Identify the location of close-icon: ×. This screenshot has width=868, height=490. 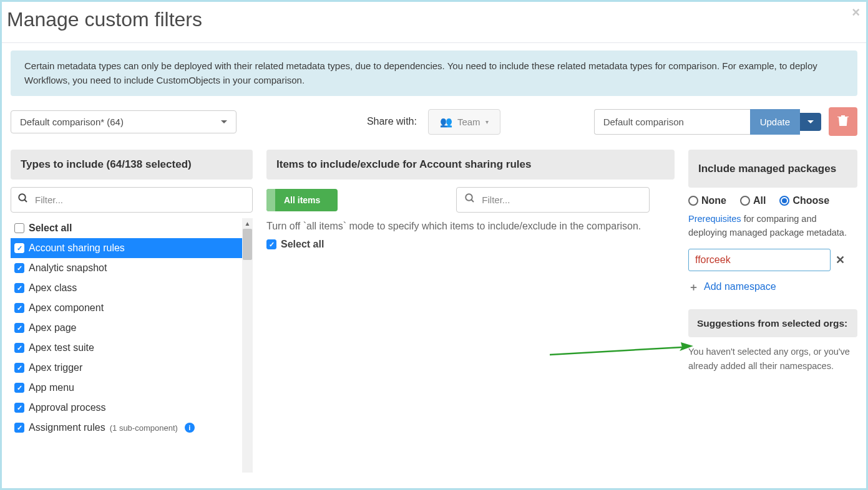
(856, 12).